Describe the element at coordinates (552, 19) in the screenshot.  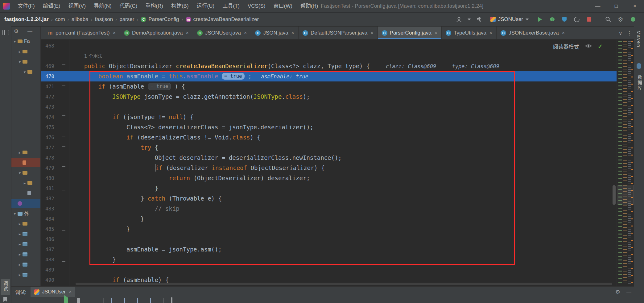
I see `debug-button` at that location.